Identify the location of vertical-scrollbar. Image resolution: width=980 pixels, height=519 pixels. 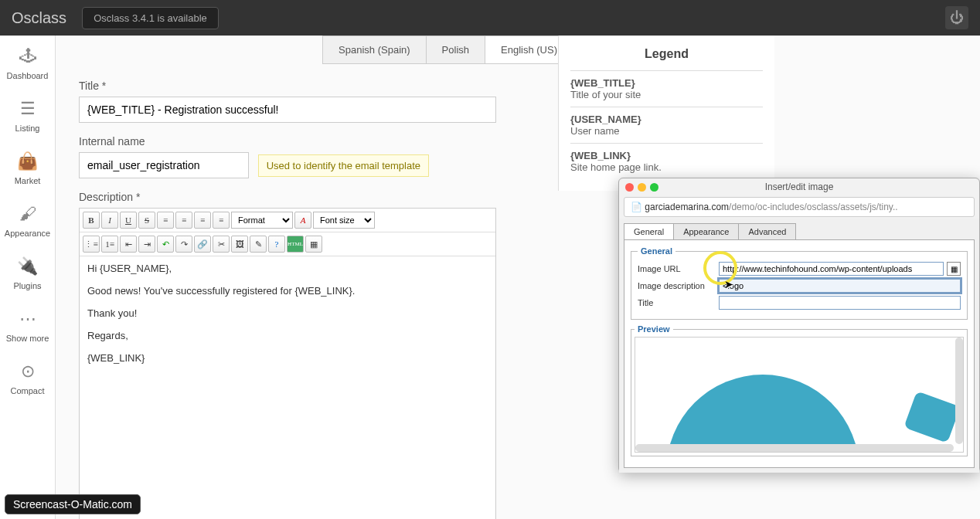
(959, 391).